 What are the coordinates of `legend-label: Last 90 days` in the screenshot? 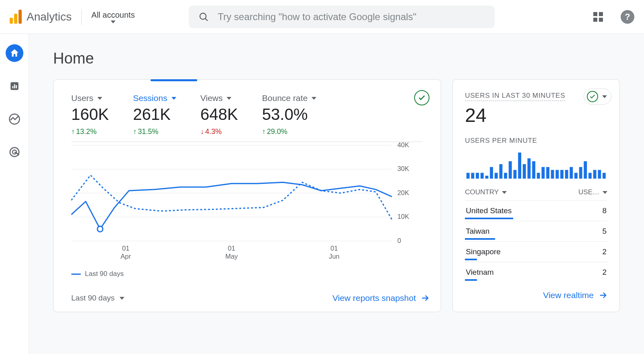 It's located at (104, 274).